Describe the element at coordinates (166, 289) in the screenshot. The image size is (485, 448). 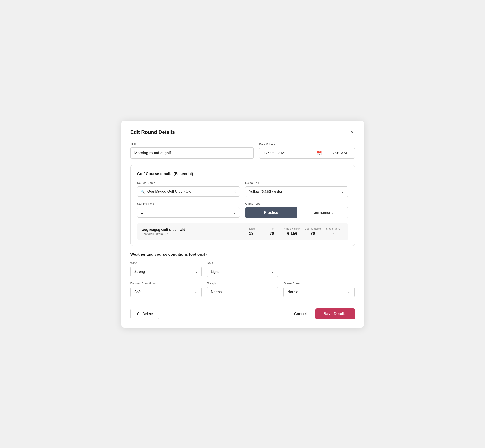
I see `fairway-group: Fairway Conditions Soft ⌄` at that location.